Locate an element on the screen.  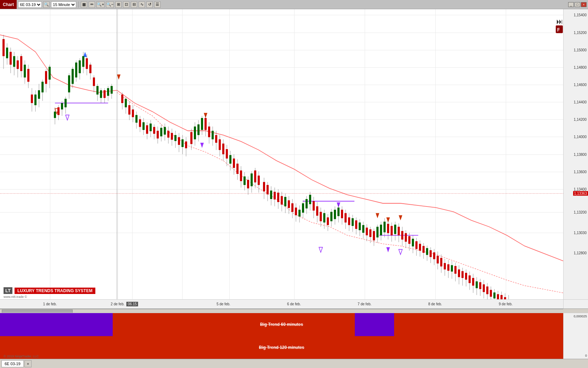
indicator-panels: Big Trend 60 minutes Big Trend 120 minut… is located at coordinates (294, 336).